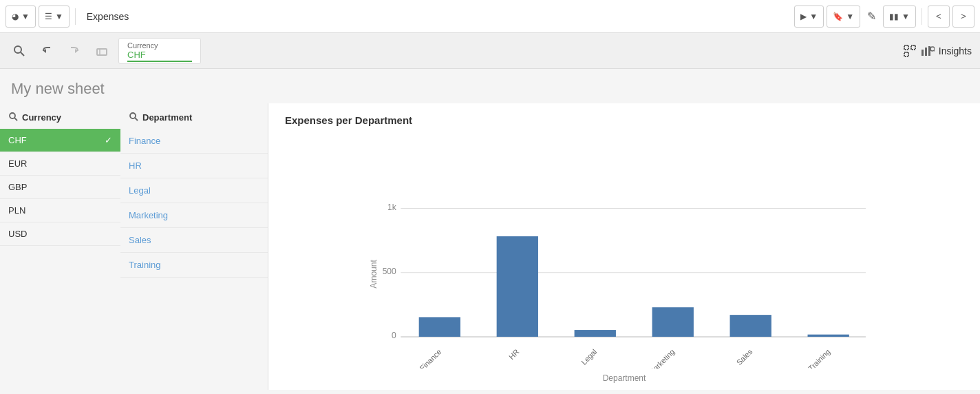 This screenshot has width=980, height=394. Describe the element at coordinates (102, 51) in the screenshot. I see `clear-selection-icon` at that location.